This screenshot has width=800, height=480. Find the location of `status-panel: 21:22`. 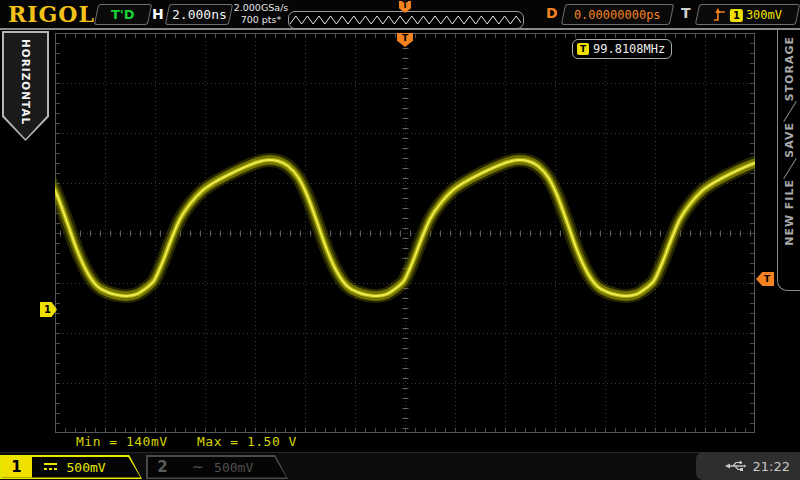

status-panel: 21:22 is located at coordinates (748, 466).